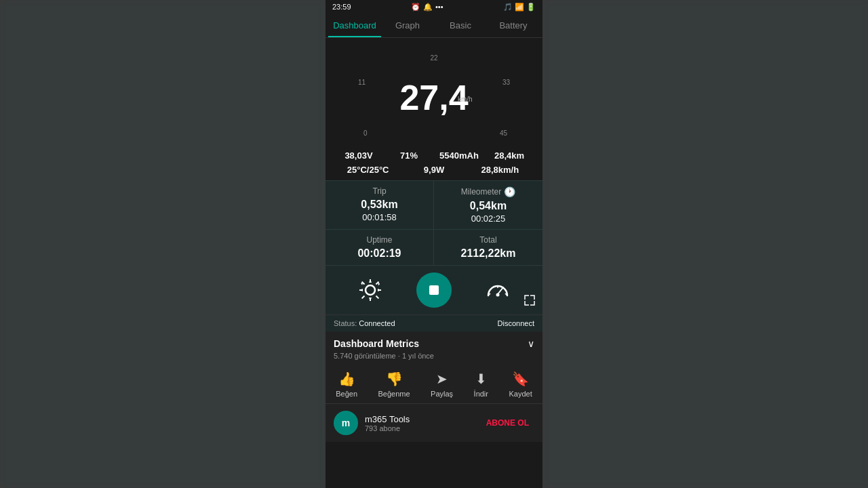  Describe the element at coordinates (530, 302) in the screenshot. I see `expand-btn` at that location.